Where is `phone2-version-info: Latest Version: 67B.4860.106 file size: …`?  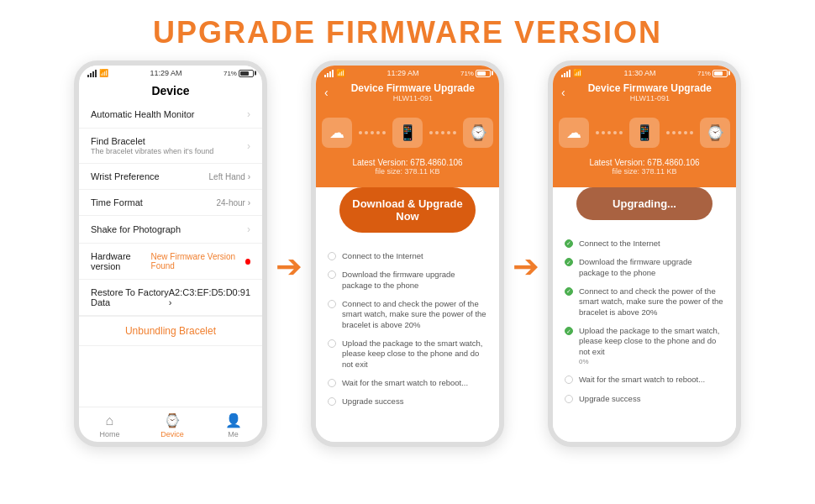 phone2-version-info: Latest Version: 67B.4860.106 file size: … is located at coordinates (408, 173).